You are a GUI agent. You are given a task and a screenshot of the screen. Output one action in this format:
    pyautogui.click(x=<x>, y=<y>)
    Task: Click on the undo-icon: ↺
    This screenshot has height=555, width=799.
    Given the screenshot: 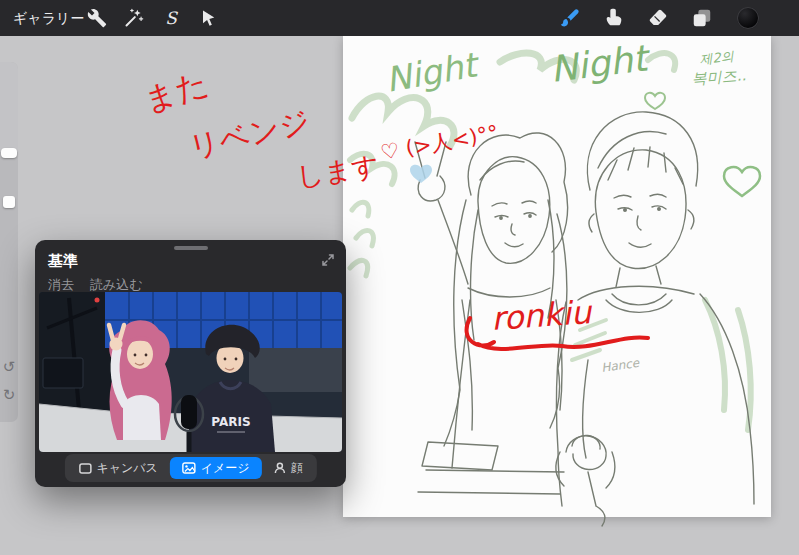 What is the action you would take?
    pyautogui.click(x=9, y=367)
    